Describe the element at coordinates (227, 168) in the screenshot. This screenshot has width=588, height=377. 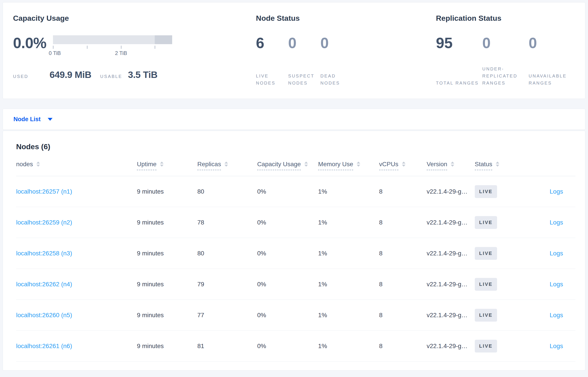
I see `column-header-replicas: Replicas` at that location.